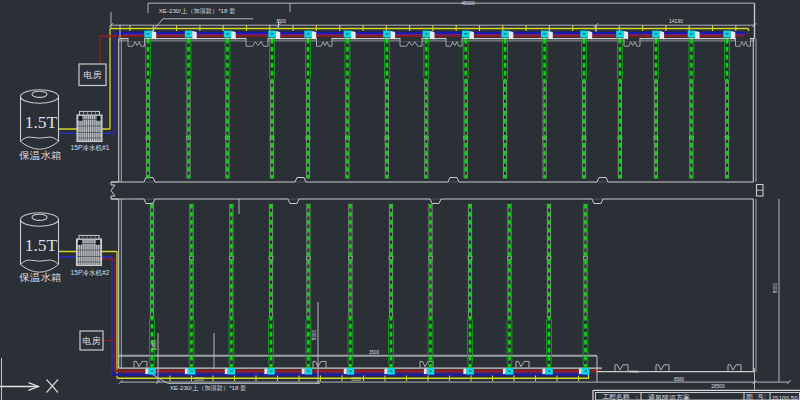 The width and height of the screenshot is (800, 400). Describe the element at coordinates (680, 380) in the screenshot. I see `svg-text: 8580` at that location.